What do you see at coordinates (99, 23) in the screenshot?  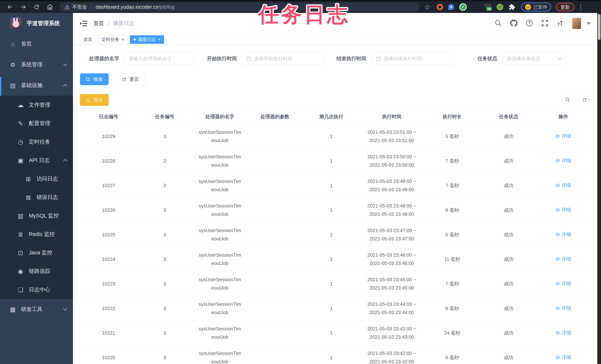 I see `breadcrumb-home: 首页` at bounding box center [99, 23].